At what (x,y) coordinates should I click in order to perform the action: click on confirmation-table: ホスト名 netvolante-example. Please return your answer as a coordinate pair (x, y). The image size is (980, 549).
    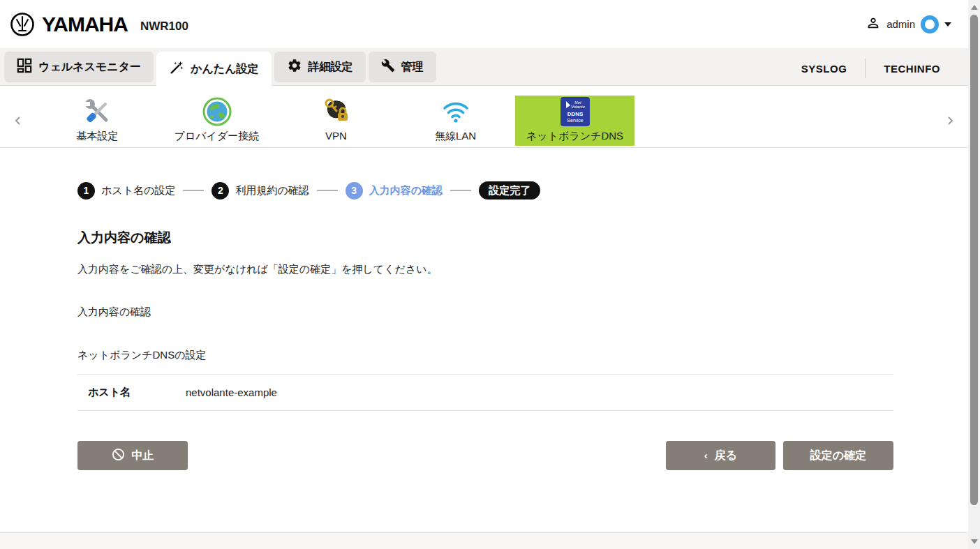
    Looking at the image, I should click on (486, 392).